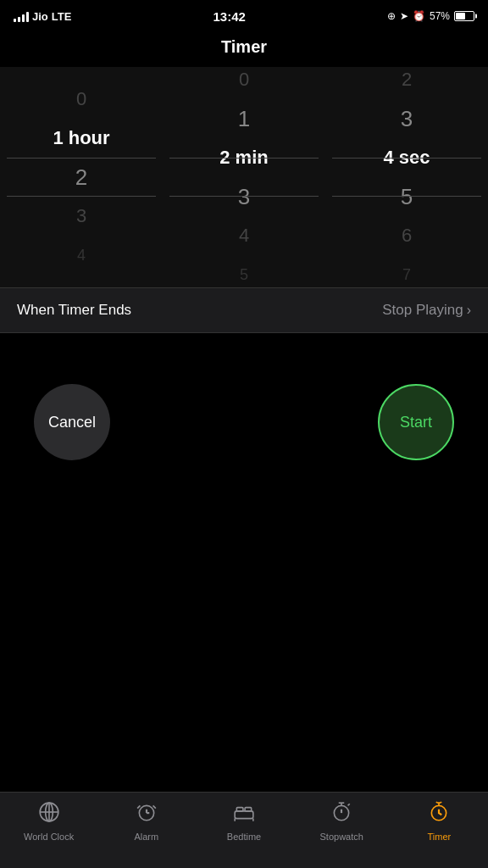 This screenshot has height=868, width=488. Describe the element at coordinates (244, 310) in the screenshot. I see `timer-ends-row: When Timer Ends Stop Playing ›` at that location.